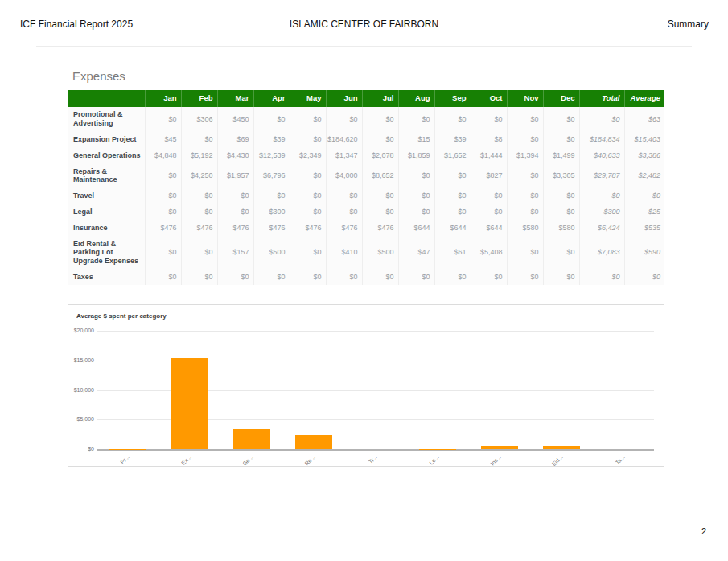  I want to click on row-label: Insurance, so click(106, 228).